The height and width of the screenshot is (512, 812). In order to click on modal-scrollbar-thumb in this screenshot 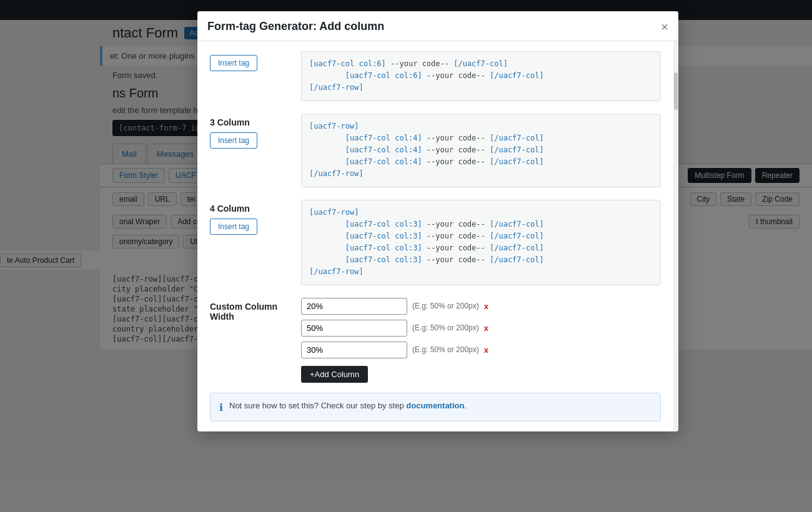, I will do `click(676, 91)`.